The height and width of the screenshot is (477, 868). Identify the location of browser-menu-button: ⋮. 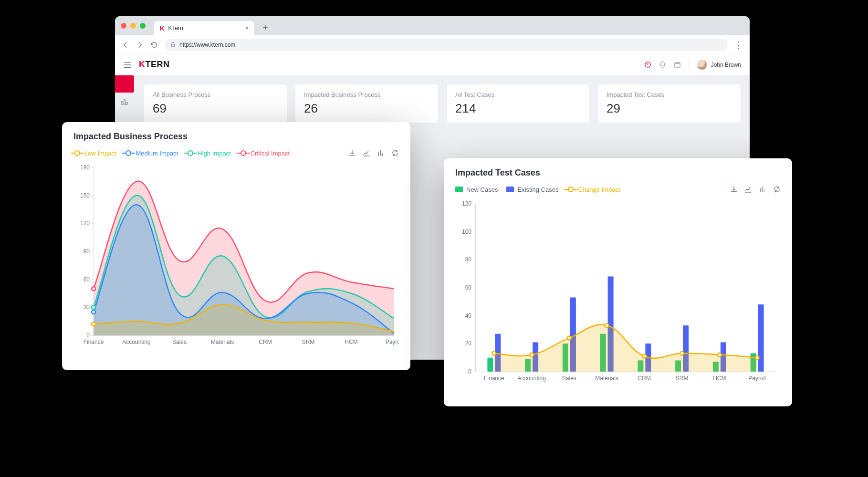
(739, 45).